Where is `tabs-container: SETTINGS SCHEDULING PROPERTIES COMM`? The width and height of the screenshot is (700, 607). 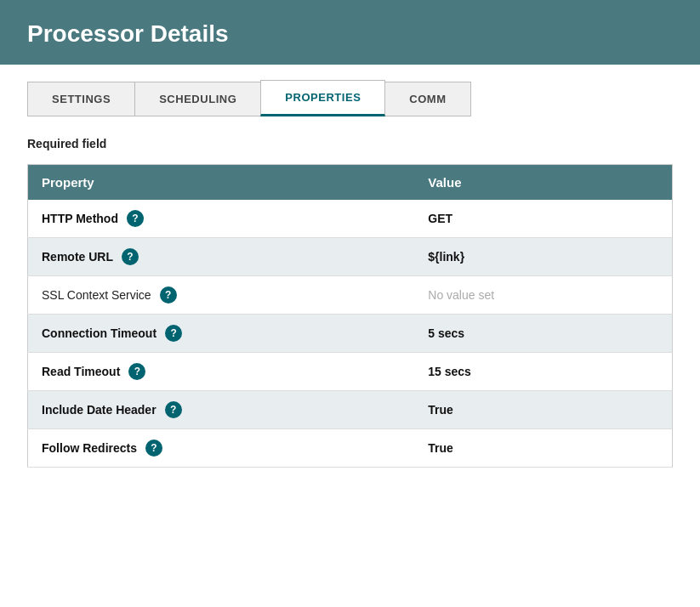 tabs-container: SETTINGS SCHEDULING PROPERTIES COMM is located at coordinates (350, 90).